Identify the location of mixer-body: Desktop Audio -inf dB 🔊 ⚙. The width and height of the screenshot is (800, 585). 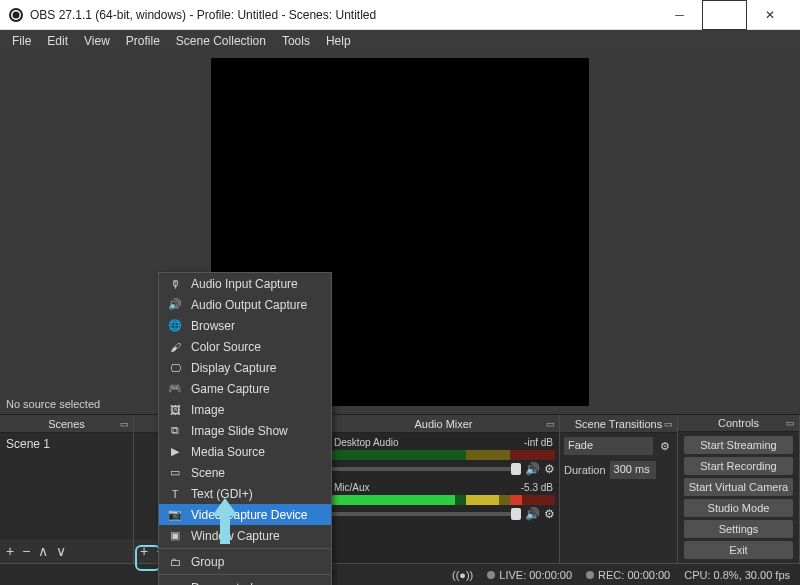
(444, 498).